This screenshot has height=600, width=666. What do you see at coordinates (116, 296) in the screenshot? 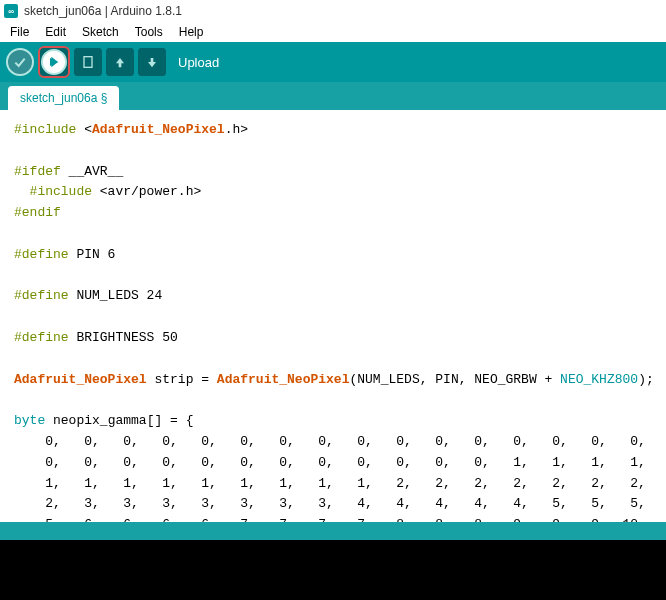
I see `code-token: NUM_LEDS 24` at bounding box center [116, 296].